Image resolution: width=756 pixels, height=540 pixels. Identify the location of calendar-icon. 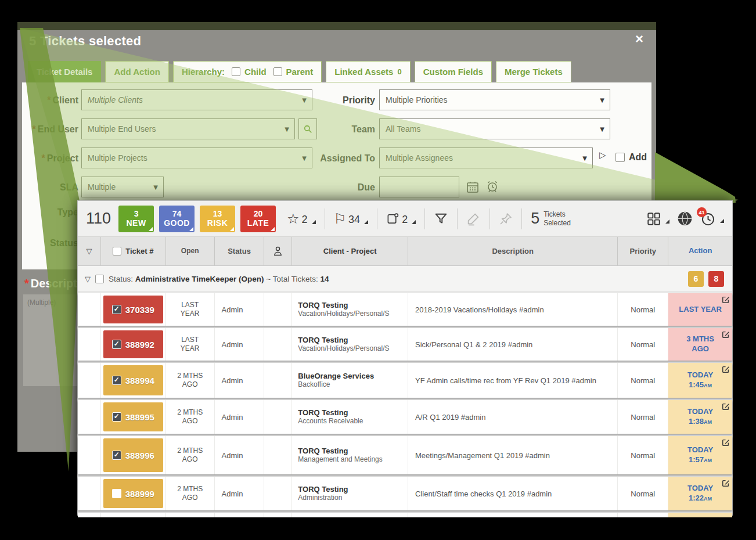
(473, 187).